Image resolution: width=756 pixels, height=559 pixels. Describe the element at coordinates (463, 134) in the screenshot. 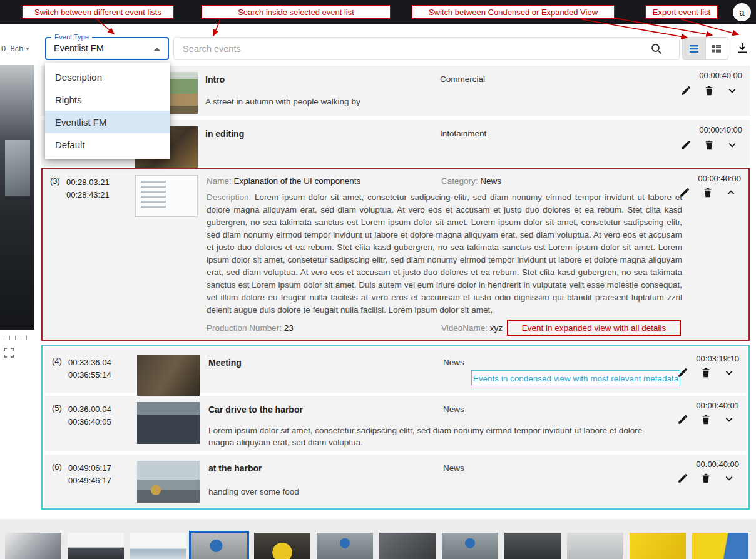

I see `event-category: Infotainment` at that location.